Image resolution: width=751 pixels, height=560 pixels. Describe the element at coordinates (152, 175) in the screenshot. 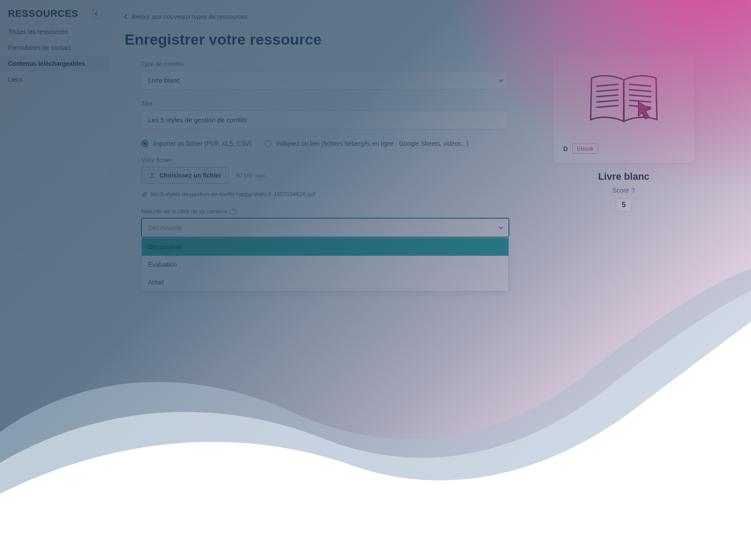

I see `upload-icon` at that location.